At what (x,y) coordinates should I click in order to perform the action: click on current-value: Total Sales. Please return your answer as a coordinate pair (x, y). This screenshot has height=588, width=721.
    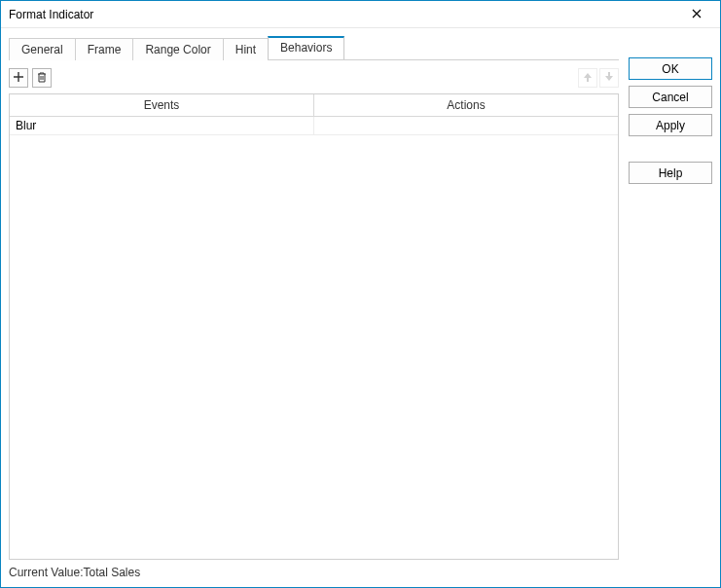
    Looking at the image, I should click on (111, 572).